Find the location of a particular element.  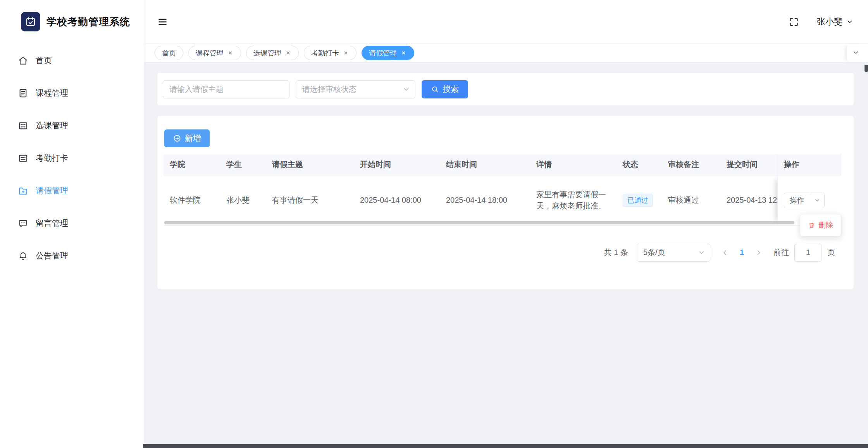

sidebar-item-leave: 请假管理 is located at coordinates (72, 191).